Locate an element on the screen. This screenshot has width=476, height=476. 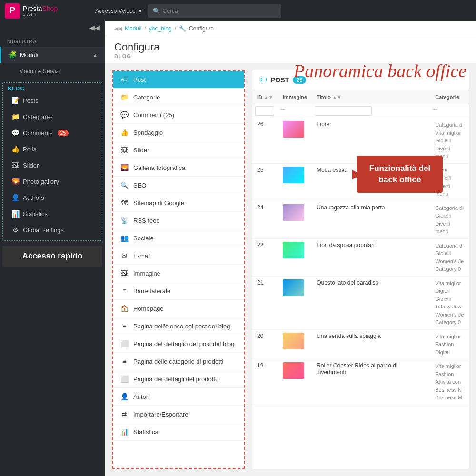
sidebar-item-posts: 📝 Posts is located at coordinates (52, 100).